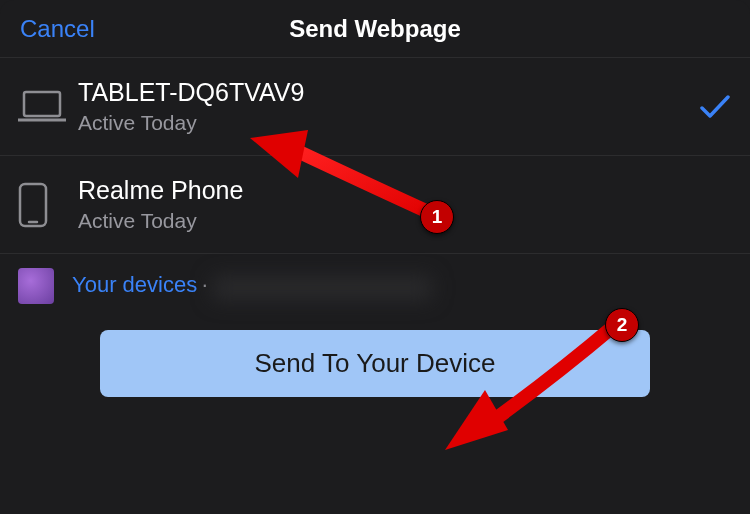 The height and width of the screenshot is (514, 750). What do you see at coordinates (384, 190) in the screenshot?
I see `device-name: Realme Phone` at bounding box center [384, 190].